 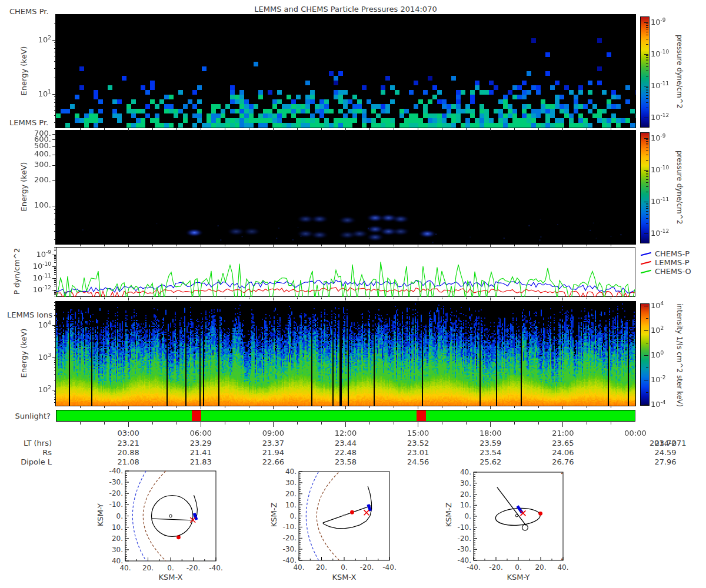 I want to click on orbit3-y-axis-title: KSM-Z, so click(x=448, y=515).